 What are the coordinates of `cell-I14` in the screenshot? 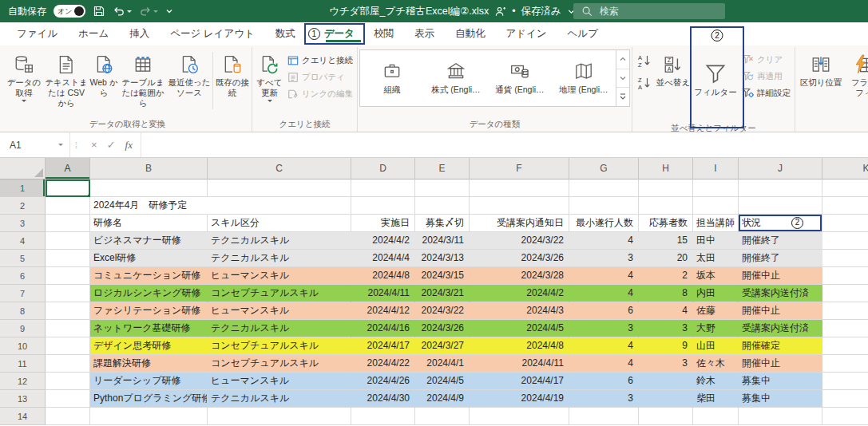 It's located at (715, 416).